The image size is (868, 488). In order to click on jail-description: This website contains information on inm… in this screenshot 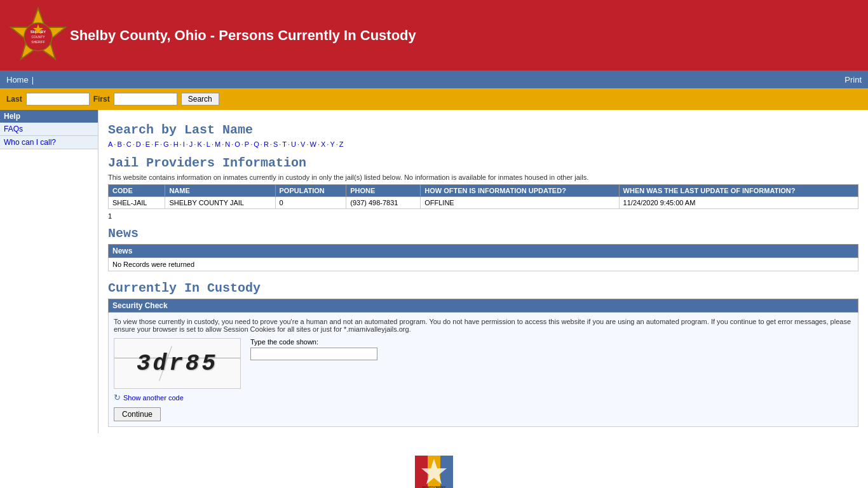, I will do `click(483, 177)`.